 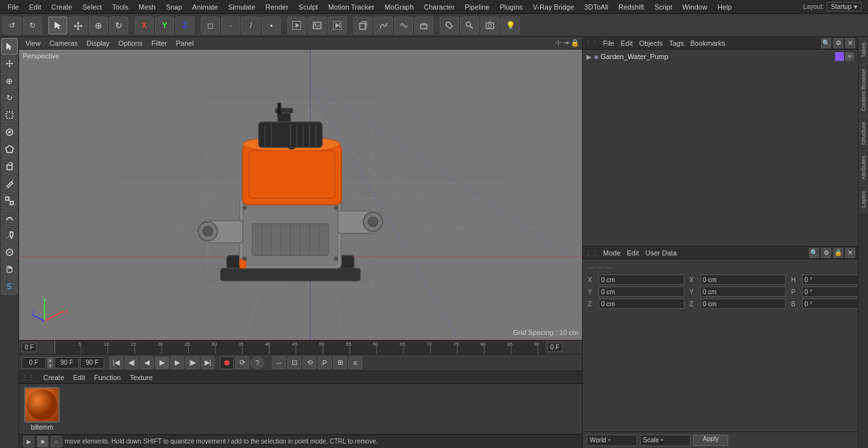 I want to click on axis-z-button: Z, so click(x=185, y=25).